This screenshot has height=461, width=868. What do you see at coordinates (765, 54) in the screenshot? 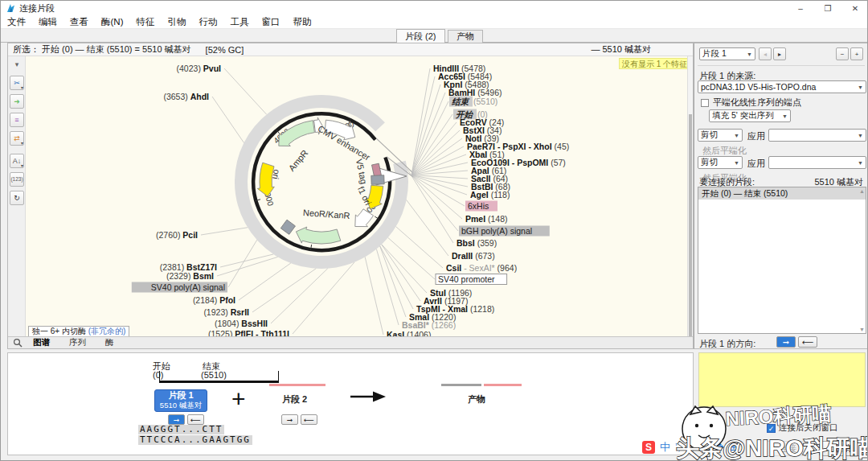
I see `prev-fragment-button: ◂` at bounding box center [765, 54].